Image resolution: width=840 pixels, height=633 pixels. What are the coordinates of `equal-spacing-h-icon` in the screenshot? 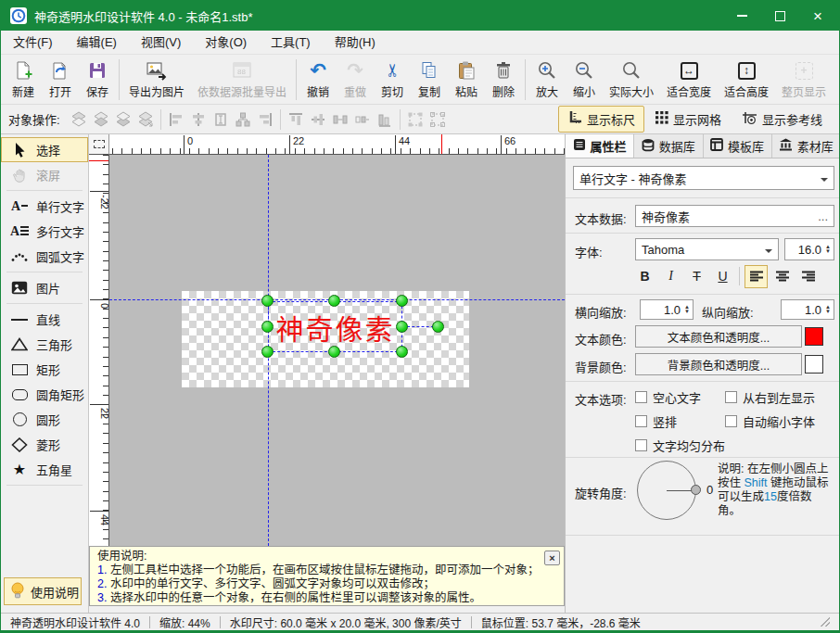 It's located at (340, 120).